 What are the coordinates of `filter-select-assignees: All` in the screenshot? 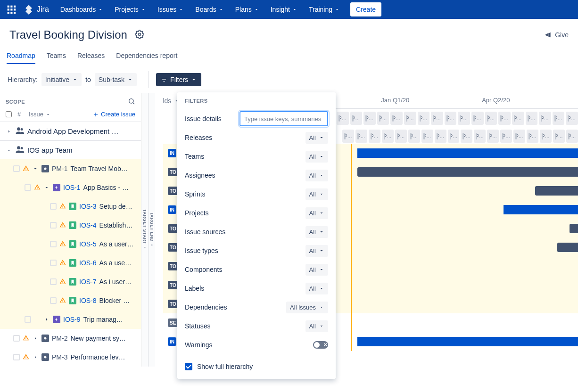 It's located at (317, 175).